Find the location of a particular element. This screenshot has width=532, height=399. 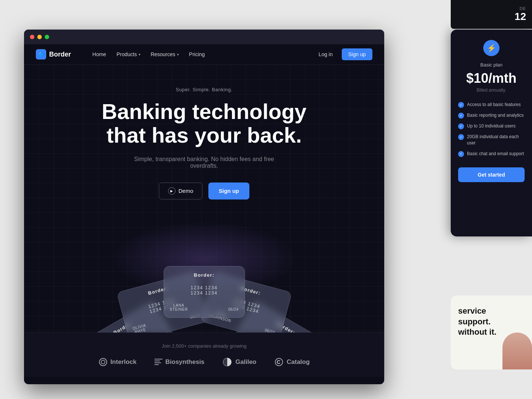

check-icon-4: ✓ is located at coordinates (461, 137).